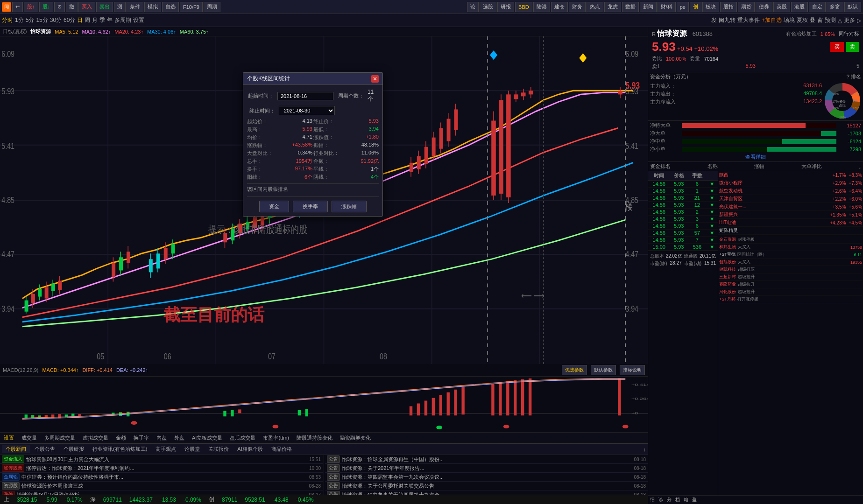 The height and width of the screenshot is (504, 863). What do you see at coordinates (9, 438) in the screenshot?
I see `tab-settings-bottom: 设置` at bounding box center [9, 438].